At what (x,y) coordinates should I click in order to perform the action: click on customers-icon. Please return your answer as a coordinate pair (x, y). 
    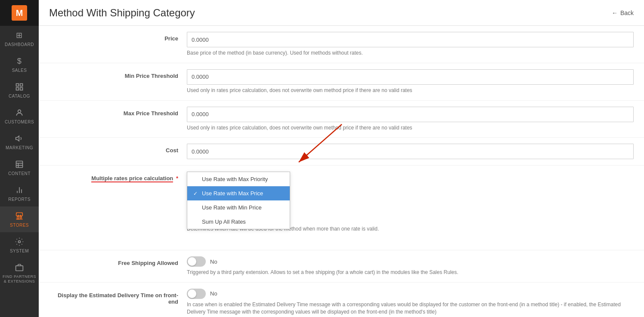
    Looking at the image, I should click on (19, 113).